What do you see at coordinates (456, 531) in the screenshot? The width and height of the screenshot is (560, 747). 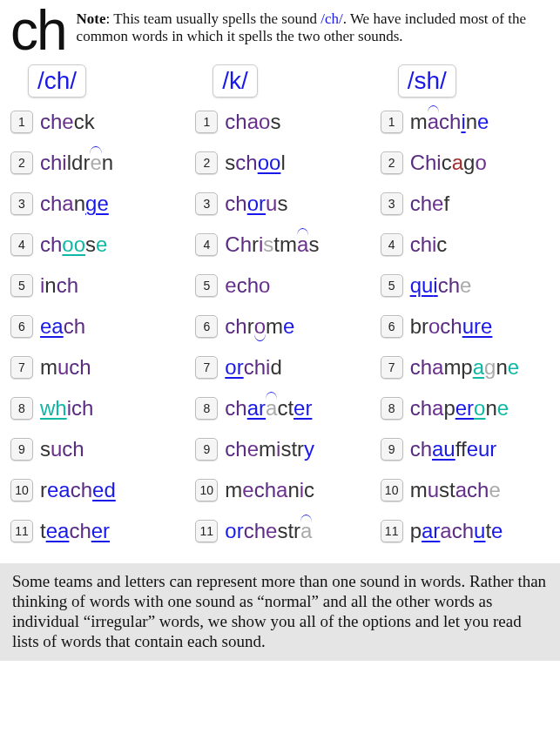 I see `word: parachute` at bounding box center [456, 531].